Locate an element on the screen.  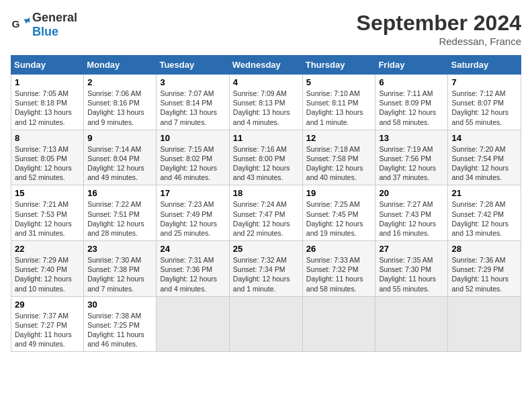
day-info: Sunrise: 7:06 AMSunset: 8:16 PMDaylight:… is located at coordinates (120, 107).